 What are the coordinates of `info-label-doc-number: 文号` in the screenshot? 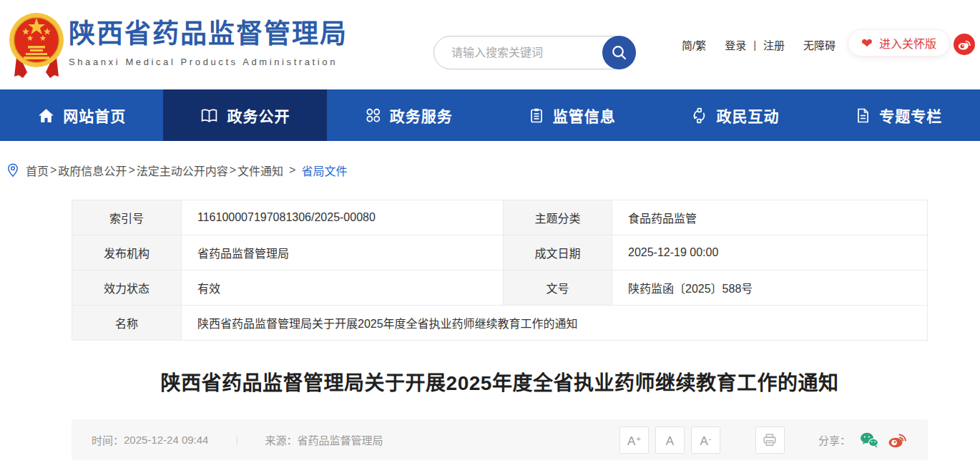 It's located at (558, 288).